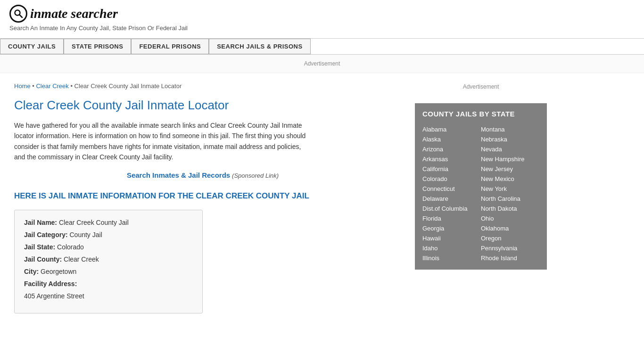 Image resolution: width=644 pixels, height=362 pixels. I want to click on info-value-name-text: Clear Creek County Jail, so click(94, 222).